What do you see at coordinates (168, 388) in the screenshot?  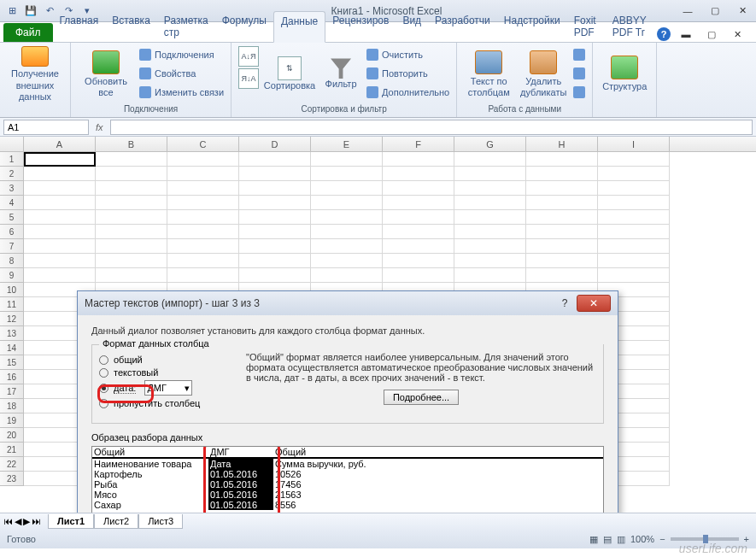 I see `date-format-combo: ДМГ ▾` at bounding box center [168, 388].